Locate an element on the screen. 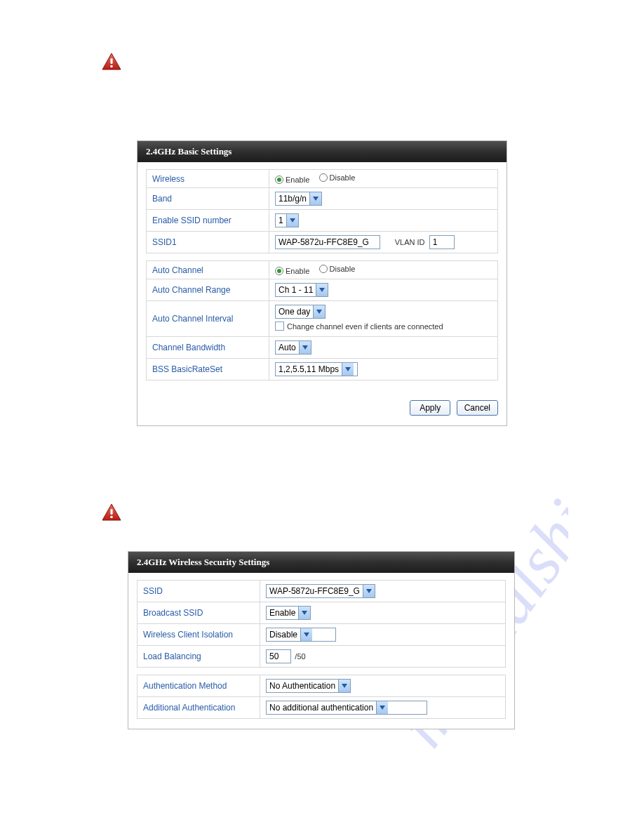 The width and height of the screenshot is (644, 834). wireless-client-isolation-label: Wireless Client Isolation is located at coordinates (199, 635).